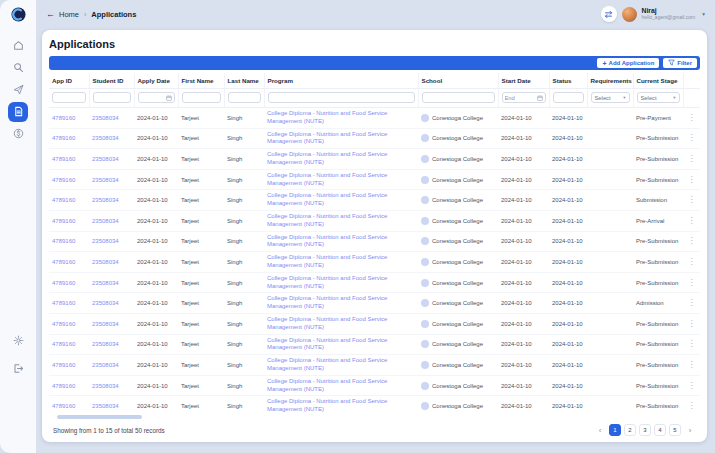  I want to click on sidebar-item-billing, so click(18, 134).